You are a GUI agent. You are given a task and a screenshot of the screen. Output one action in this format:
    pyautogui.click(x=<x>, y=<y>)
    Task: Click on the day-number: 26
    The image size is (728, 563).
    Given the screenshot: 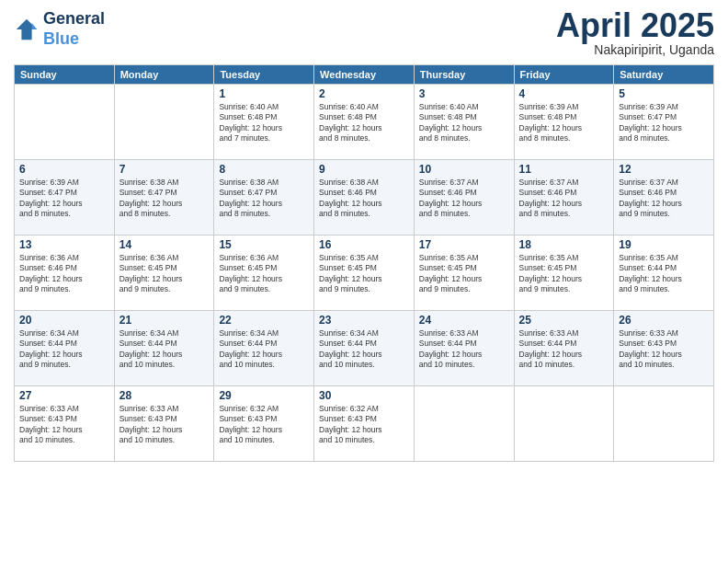 What is the action you would take?
    pyautogui.click(x=664, y=320)
    